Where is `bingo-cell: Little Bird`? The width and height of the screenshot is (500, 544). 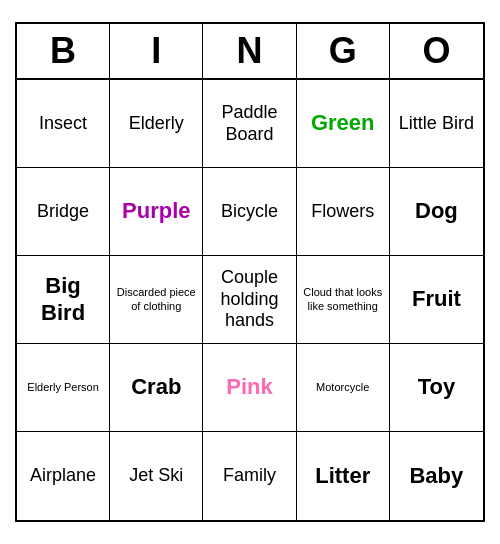 bingo-cell: Little Bird is located at coordinates (436, 124).